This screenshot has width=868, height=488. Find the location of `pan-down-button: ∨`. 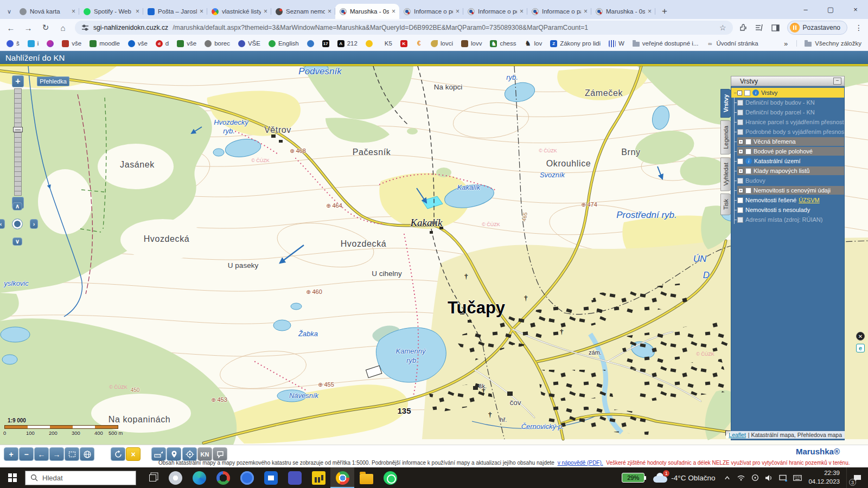

pan-down-button: ∨ is located at coordinates (17, 242).